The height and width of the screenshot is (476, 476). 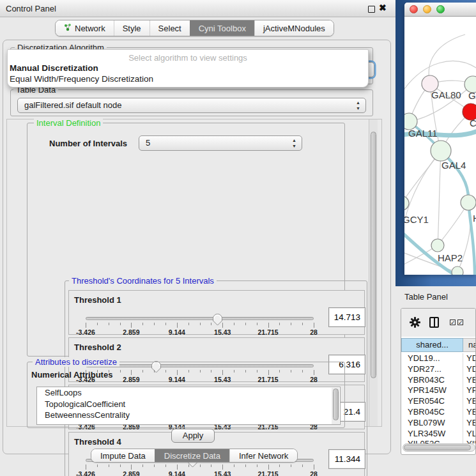 I want to click on tab-network: Network, so click(x=84, y=28).